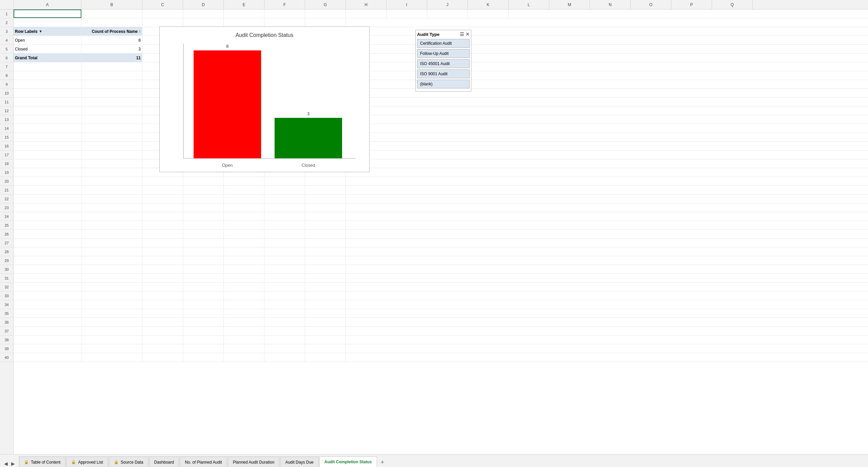 The image size is (868, 467). I want to click on cell-G22, so click(326, 199).